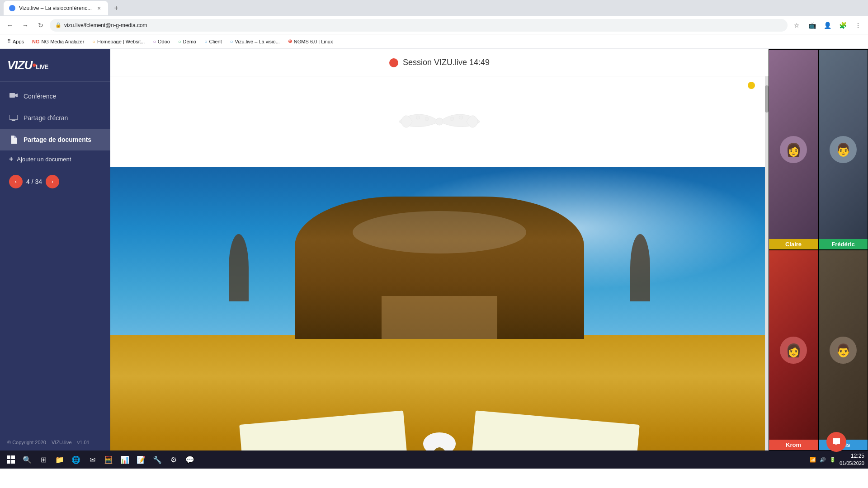 This screenshot has height=488, width=868. What do you see at coordinates (446, 62) in the screenshot?
I see `session-title: Session VIZU.live 14:49` at bounding box center [446, 62].